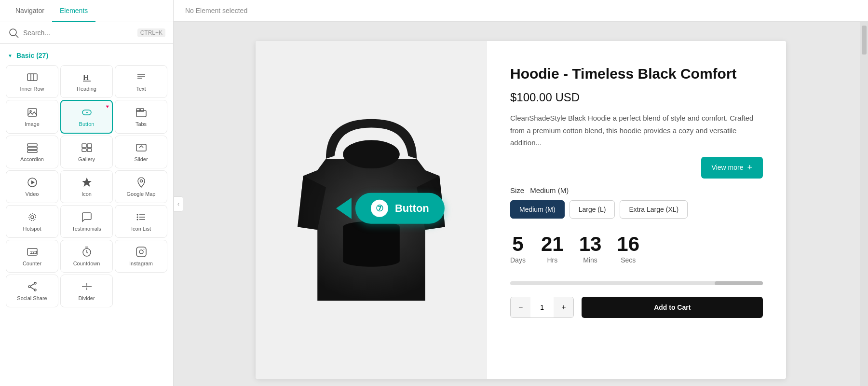 This screenshot has height=386, width=868. What do you see at coordinates (141, 148) in the screenshot?
I see `slider-icon` at bounding box center [141, 148].